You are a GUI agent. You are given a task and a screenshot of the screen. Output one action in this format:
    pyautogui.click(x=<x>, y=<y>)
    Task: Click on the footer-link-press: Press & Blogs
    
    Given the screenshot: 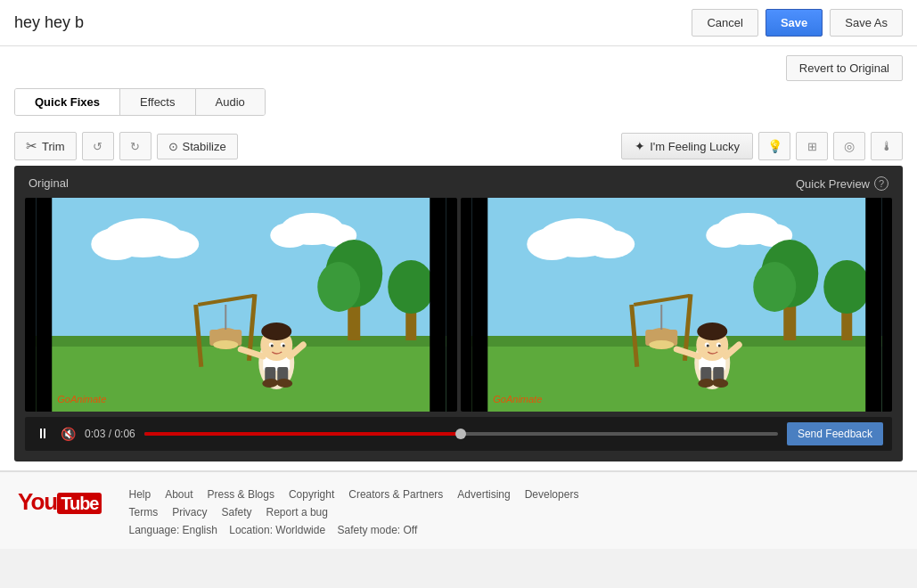 What is the action you would take?
    pyautogui.click(x=241, y=494)
    